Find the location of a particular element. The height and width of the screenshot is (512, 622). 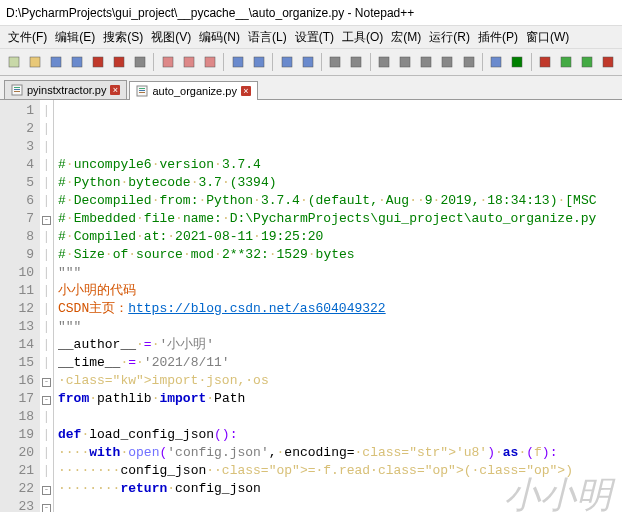

playm-button is located at coordinates (588, 62).